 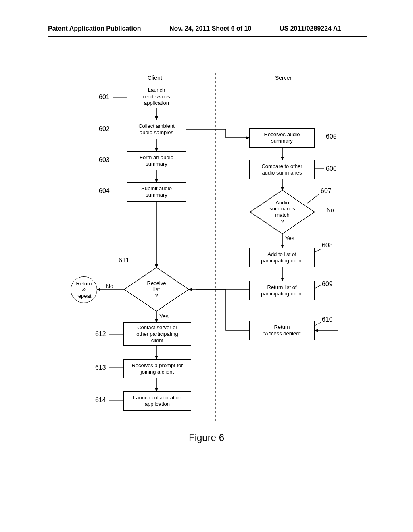 What do you see at coordinates (124, 260) in the screenshot?
I see `ref-611: 611` at bounding box center [124, 260].